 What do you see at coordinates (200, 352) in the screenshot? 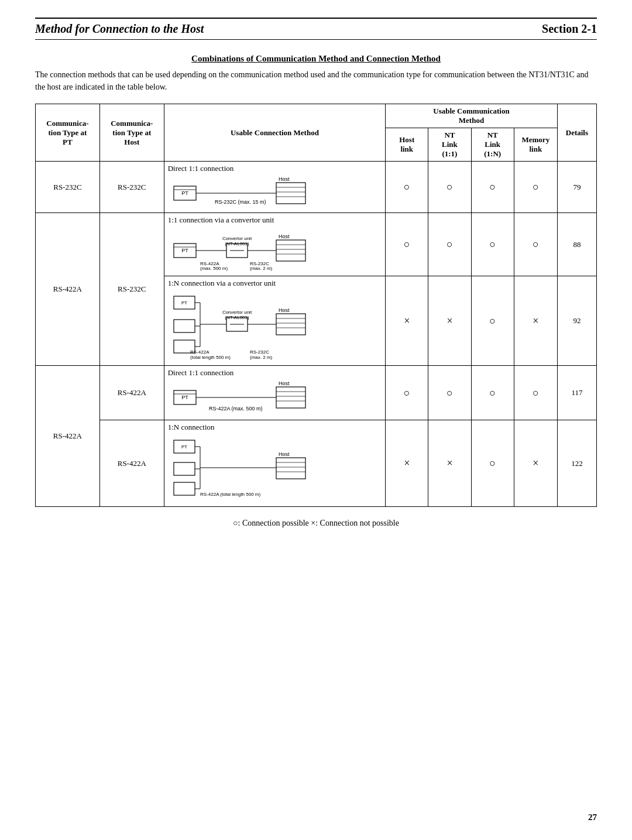
I see `svg-text: RS-422A` at bounding box center [200, 352].